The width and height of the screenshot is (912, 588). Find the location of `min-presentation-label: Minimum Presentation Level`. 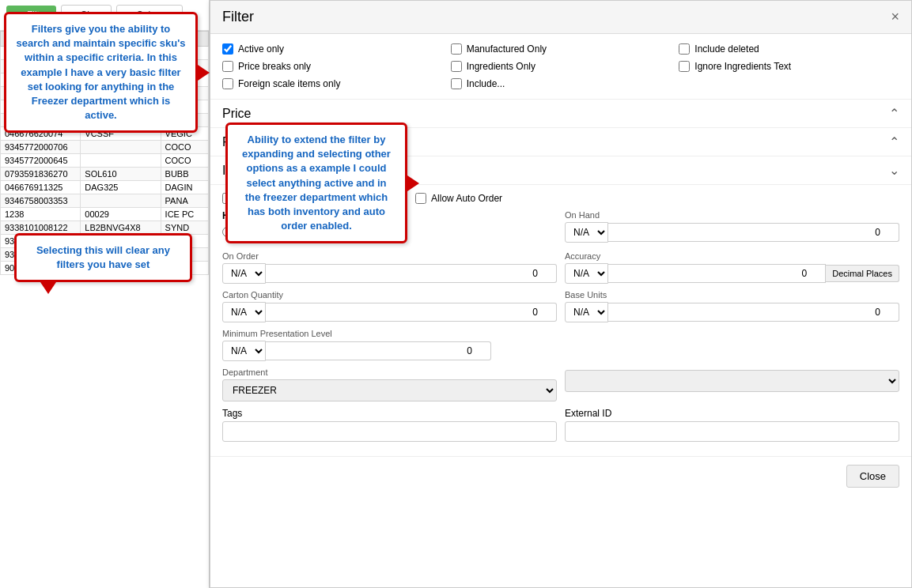

min-presentation-label: Minimum Presentation Level is located at coordinates (561, 334).